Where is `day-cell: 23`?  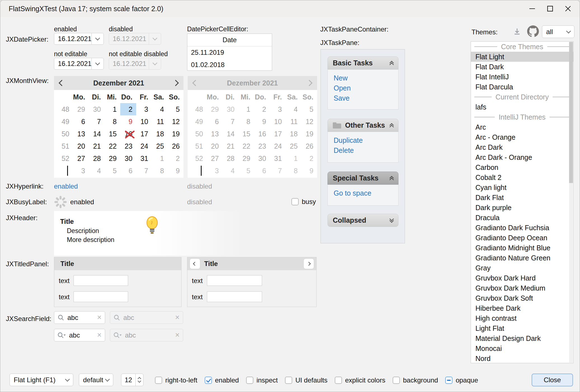
day-cell: 23 is located at coordinates (128, 146).